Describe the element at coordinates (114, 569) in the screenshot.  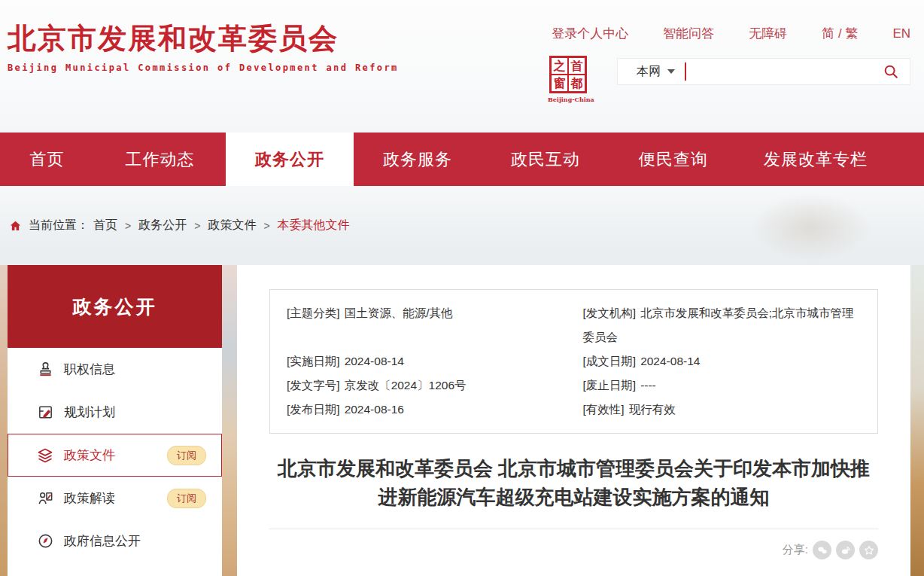
I see `sidebar-item-partial` at that location.